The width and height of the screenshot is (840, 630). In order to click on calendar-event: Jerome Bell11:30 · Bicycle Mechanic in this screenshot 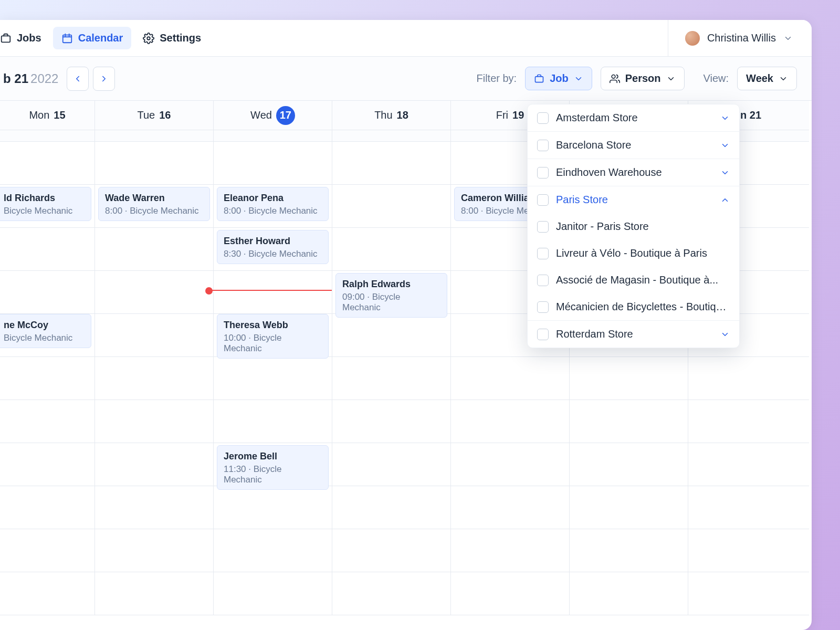, I will do `click(273, 467)`.